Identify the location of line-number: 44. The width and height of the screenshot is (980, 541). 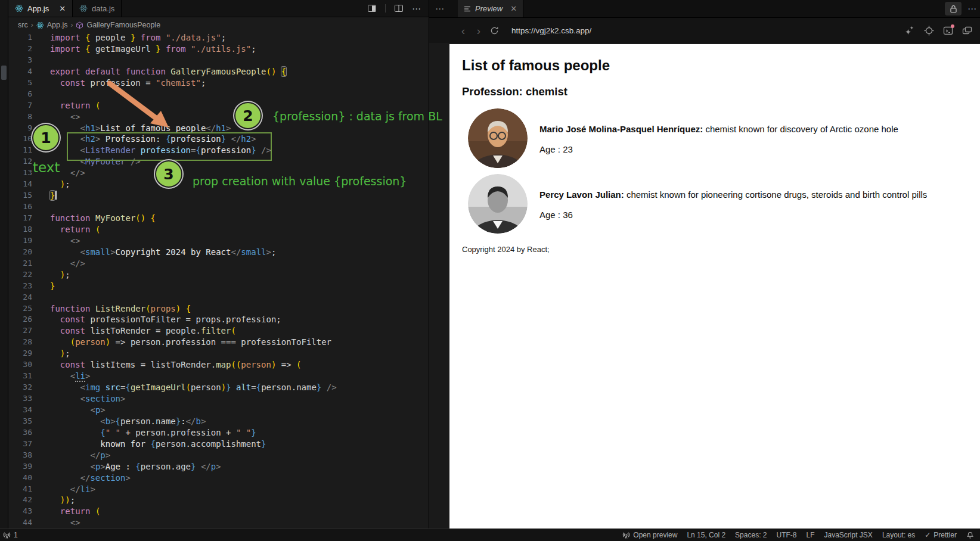
(20, 523).